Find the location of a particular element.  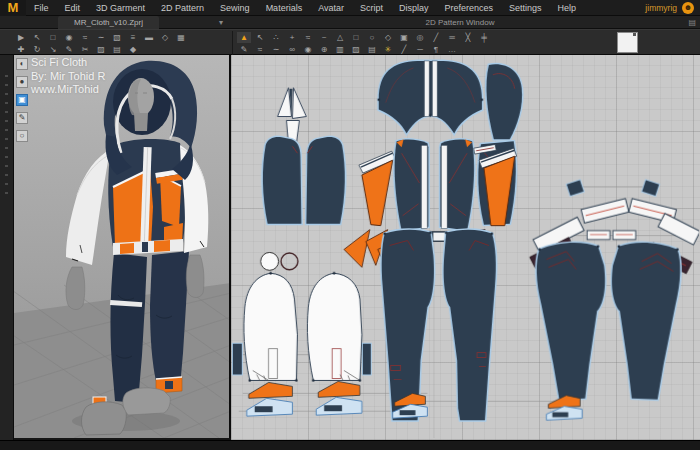

menu-help: Help is located at coordinates (568, 8).